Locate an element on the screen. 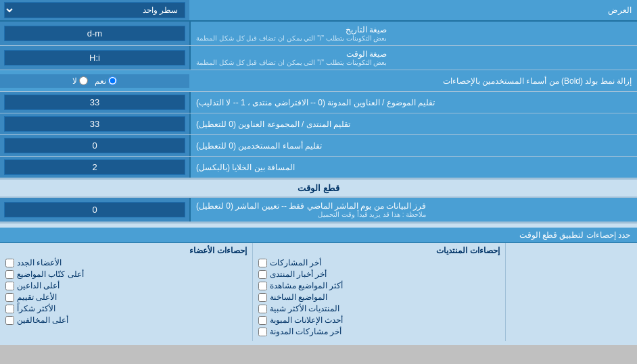  checkbox-col-members: إحصاءات الأعضاء الأعضاء الجدد أعلى كتّاب… is located at coordinates (126, 292).